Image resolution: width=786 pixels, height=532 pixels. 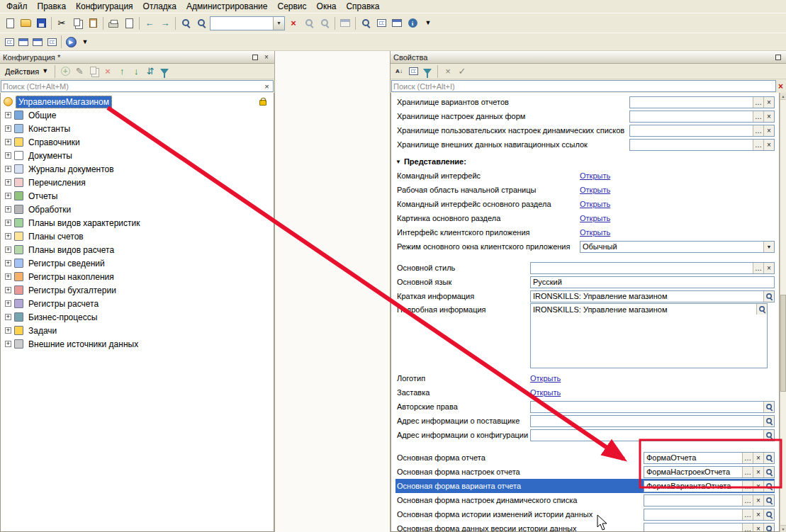 What do you see at coordinates (585, 247) in the screenshot?
I see `property-row-main-window-mode: Режим основного окна клиентского приложе…` at bounding box center [585, 247].